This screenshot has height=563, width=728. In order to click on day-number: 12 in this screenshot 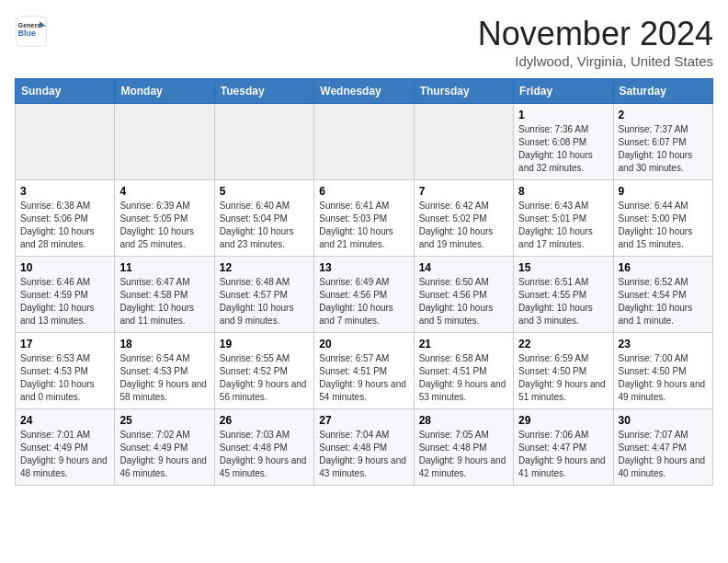, I will do `click(265, 268)`.